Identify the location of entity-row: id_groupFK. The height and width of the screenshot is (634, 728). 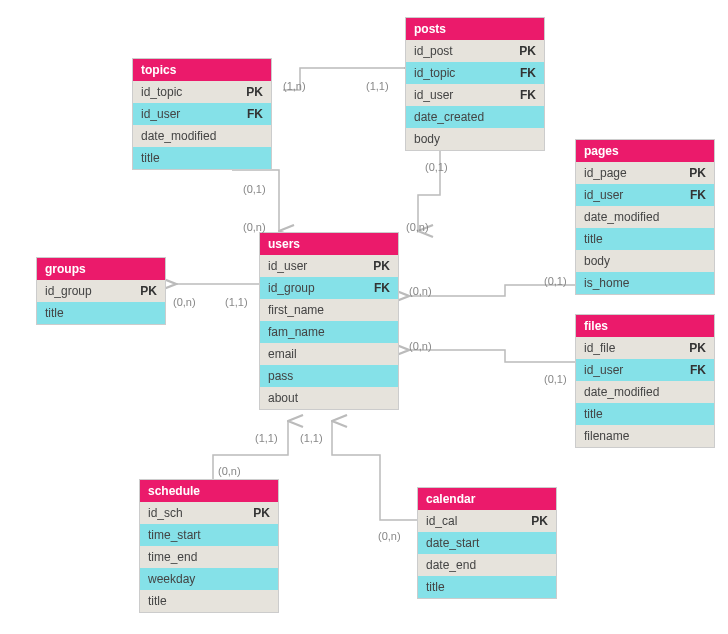
(329, 288).